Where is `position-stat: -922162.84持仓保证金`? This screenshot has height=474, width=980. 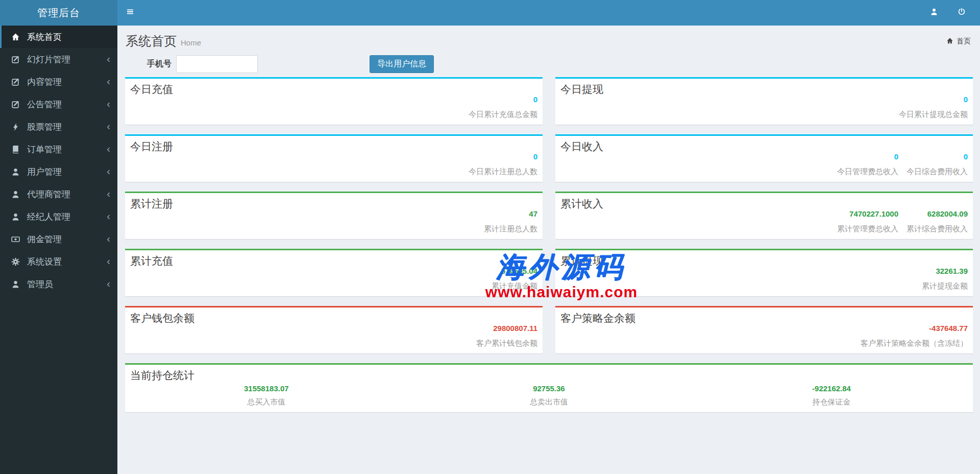 position-stat: -922162.84持仓保证金 is located at coordinates (831, 395).